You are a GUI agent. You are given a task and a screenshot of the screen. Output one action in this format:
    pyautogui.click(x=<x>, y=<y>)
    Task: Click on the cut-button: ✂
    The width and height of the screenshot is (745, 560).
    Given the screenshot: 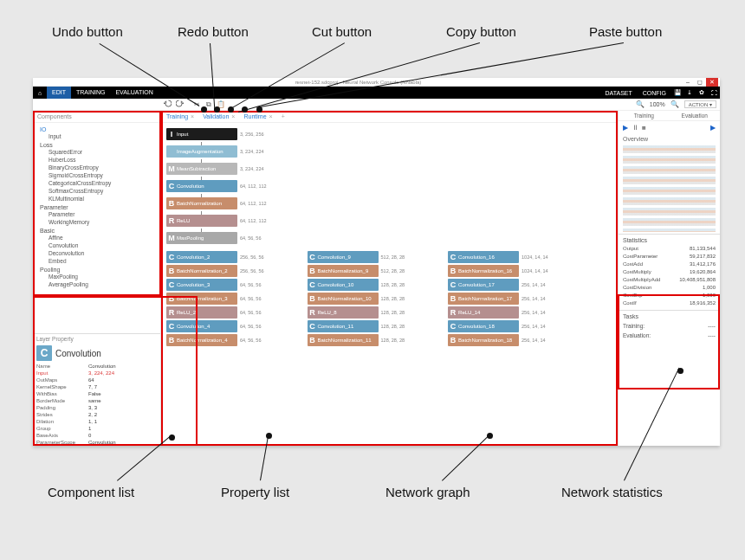 What is the action you would take?
    pyautogui.click(x=197, y=104)
    